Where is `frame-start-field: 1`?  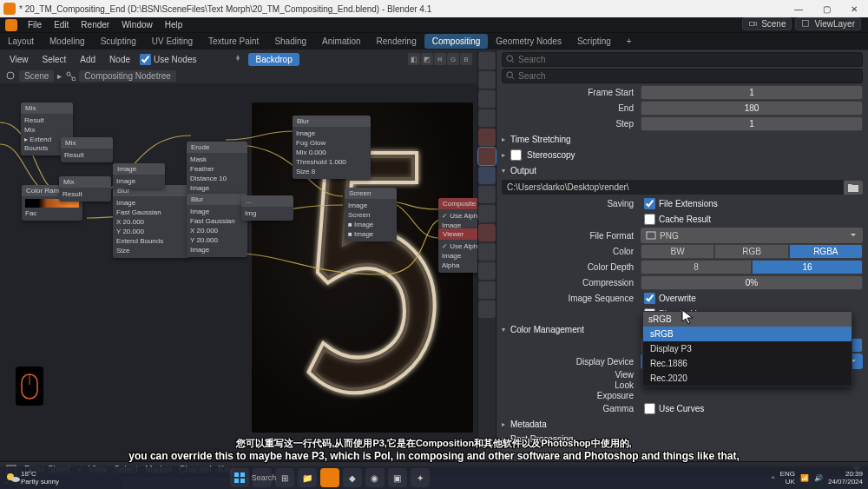 frame-start-field: 1 is located at coordinates (752, 92).